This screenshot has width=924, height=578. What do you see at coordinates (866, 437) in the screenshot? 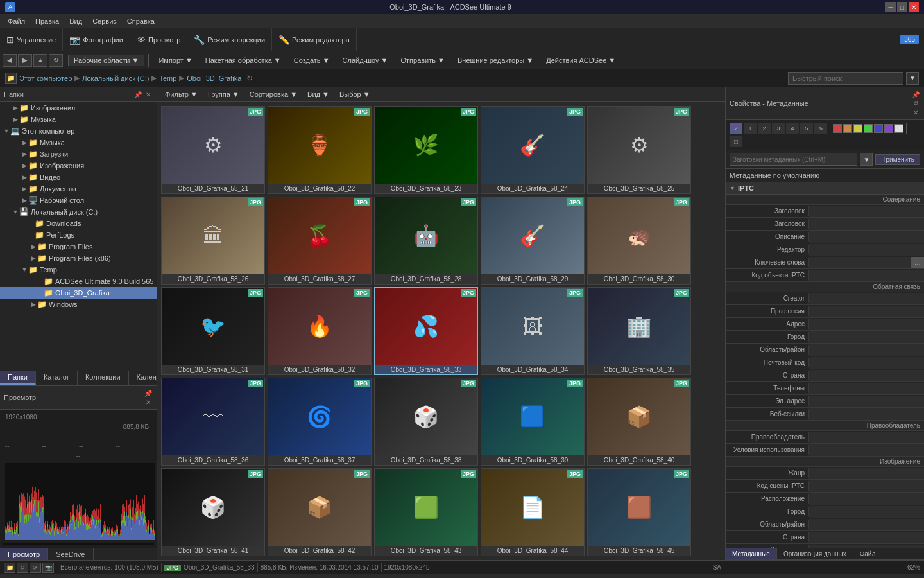
I see `meta-owner-input` at bounding box center [866, 437].